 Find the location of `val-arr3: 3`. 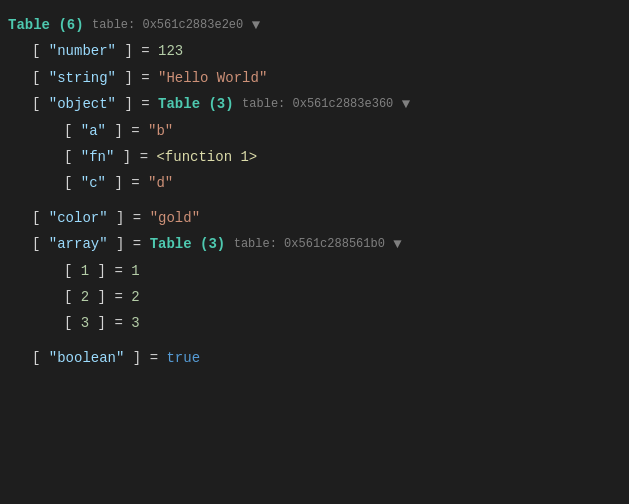

val-arr3: 3 is located at coordinates (135, 323).